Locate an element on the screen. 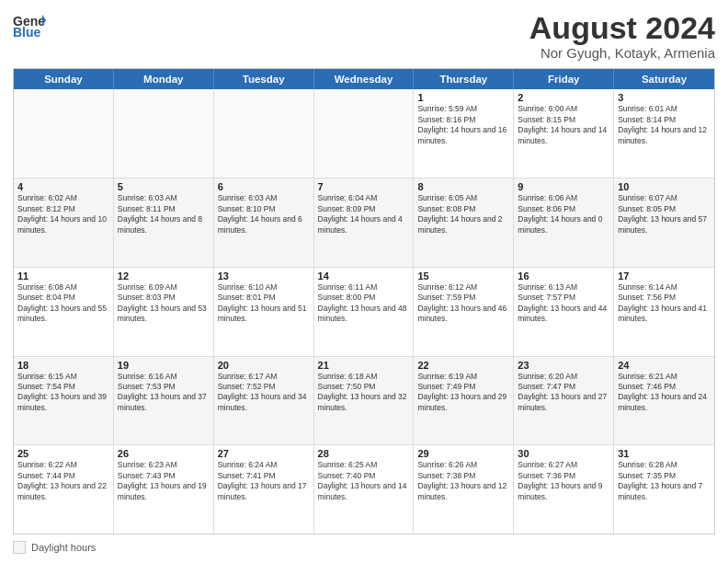 The image size is (728, 563). day-cell-20: 20Sunrise: 6:17 AM Sunset: 7:52 PM Dayli… is located at coordinates (265, 401).